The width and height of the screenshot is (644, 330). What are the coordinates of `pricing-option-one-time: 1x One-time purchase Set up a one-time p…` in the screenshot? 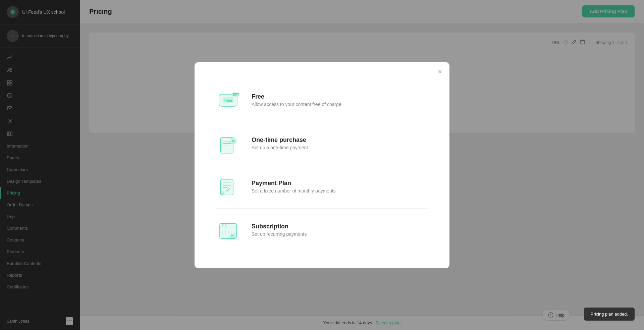 It's located at (322, 144).